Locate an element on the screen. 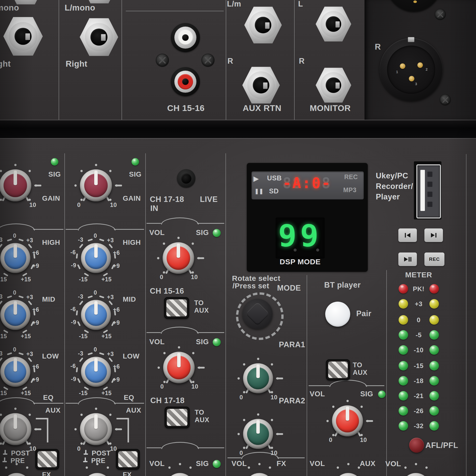  afl-pfl-button is located at coordinates (417, 445).